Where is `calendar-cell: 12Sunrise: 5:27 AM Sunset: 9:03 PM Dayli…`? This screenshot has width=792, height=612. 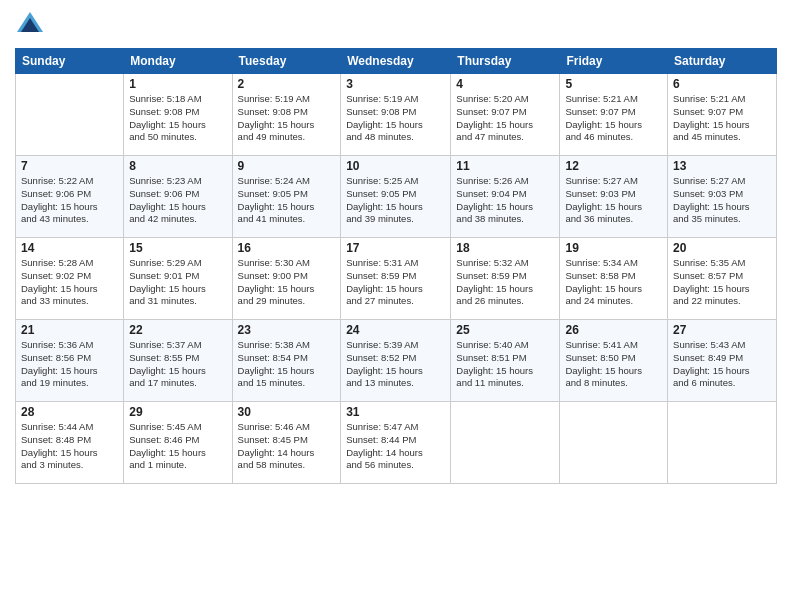
calendar-cell: 12Sunrise: 5:27 AM Sunset: 9:03 PM Dayli… is located at coordinates (614, 197).